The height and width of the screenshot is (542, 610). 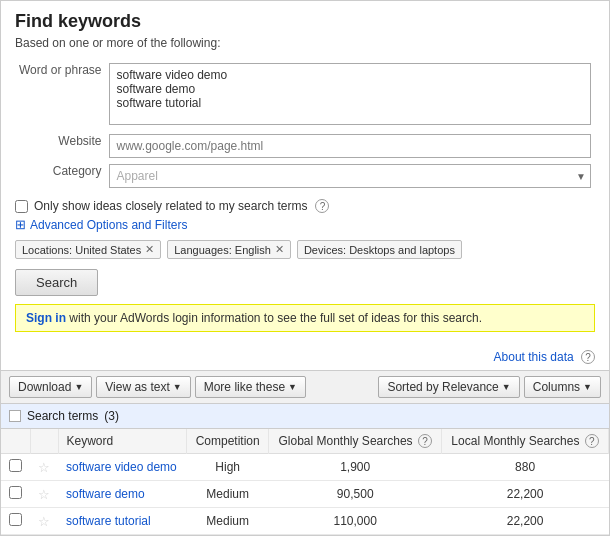 What do you see at coordinates (50, 387) in the screenshot?
I see `download-button: Download ▼` at bounding box center [50, 387].